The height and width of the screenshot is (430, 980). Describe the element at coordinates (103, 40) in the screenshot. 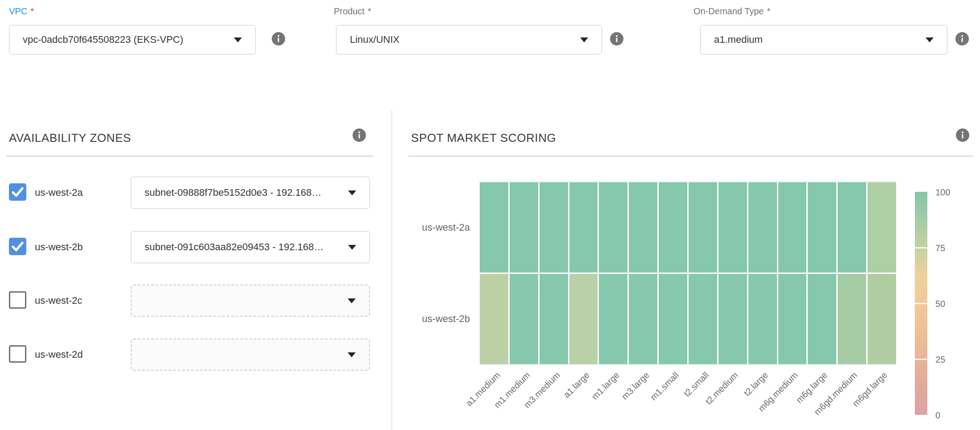

I see `vpc-select-value: vpc-0adcb70f645508223 (EKS-VPC)` at that location.